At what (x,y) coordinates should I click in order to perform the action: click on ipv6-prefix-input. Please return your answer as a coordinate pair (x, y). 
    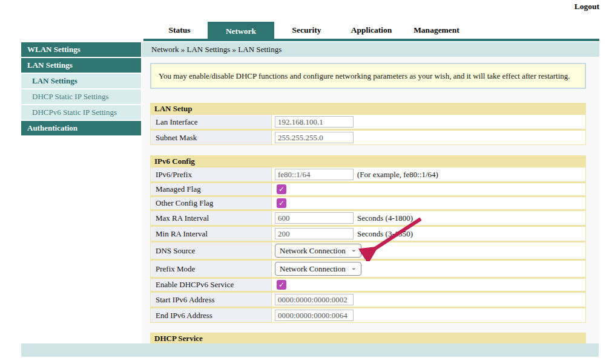
    Looking at the image, I should click on (314, 174).